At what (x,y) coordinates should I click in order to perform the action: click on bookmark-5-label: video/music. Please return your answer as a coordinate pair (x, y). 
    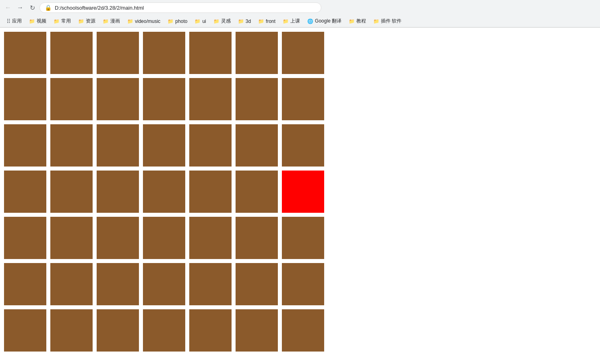
    Looking at the image, I should click on (147, 21).